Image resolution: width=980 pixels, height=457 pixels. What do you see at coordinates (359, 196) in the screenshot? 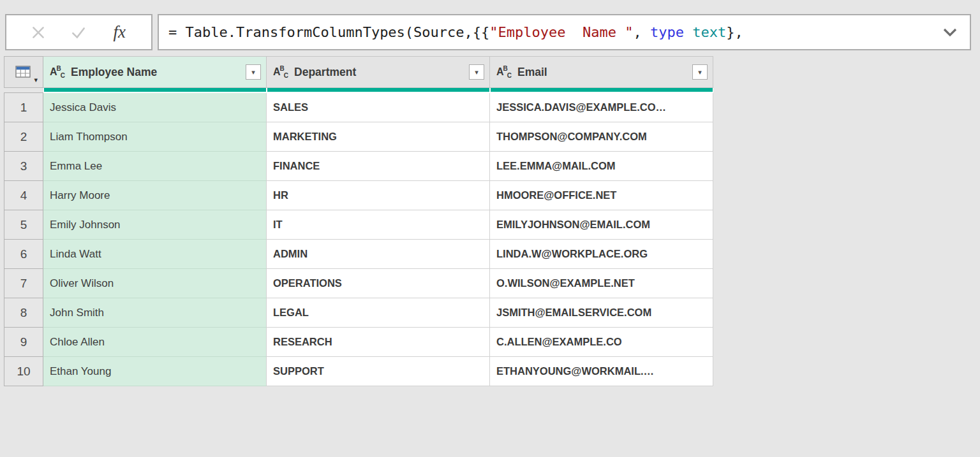
I see `table-row: 4Harry MooreHRHMOORE@OFFICE.NET` at bounding box center [359, 196].